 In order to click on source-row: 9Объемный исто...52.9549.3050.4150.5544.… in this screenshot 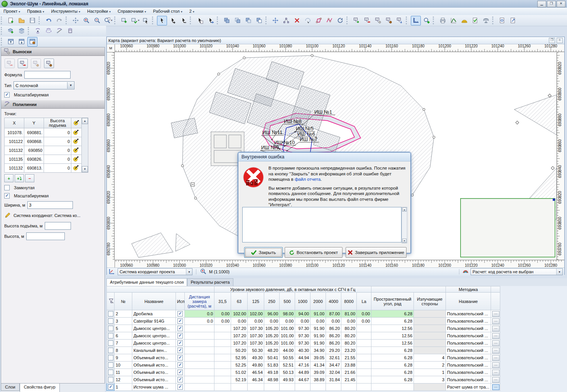, I will do `click(304, 358)`.